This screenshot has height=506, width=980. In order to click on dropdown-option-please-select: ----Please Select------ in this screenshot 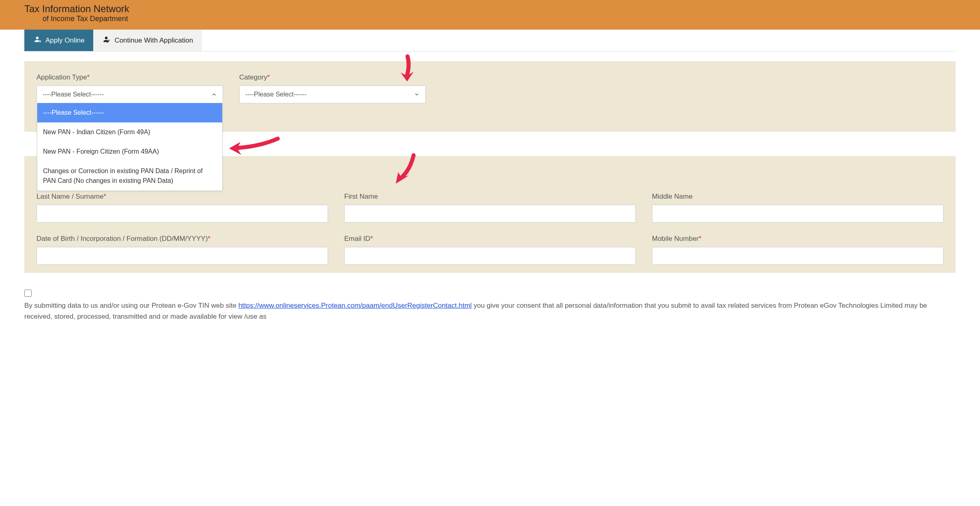, I will do `click(130, 113)`.